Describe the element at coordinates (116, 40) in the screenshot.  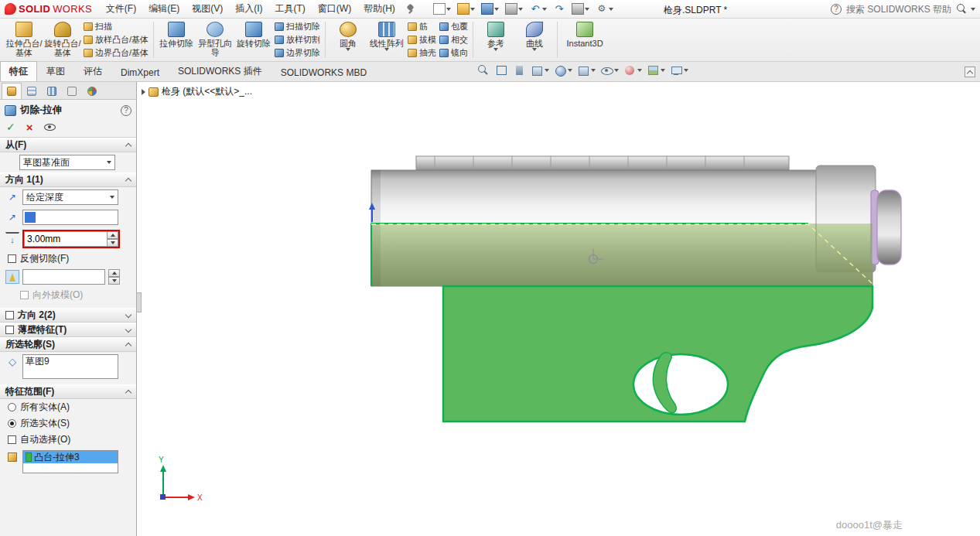
I see `lofted-boss-button: 放样凸台/基体` at that location.